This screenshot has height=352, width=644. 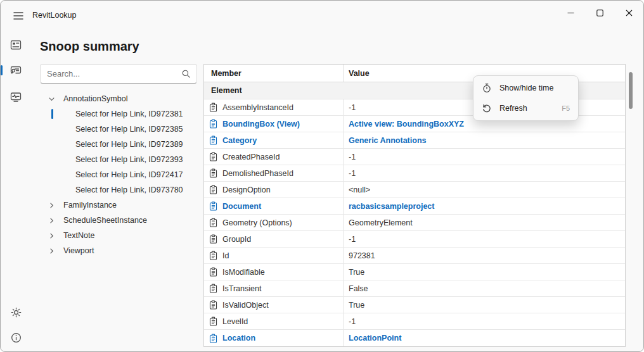 I want to click on member-cell-label: DesignOption, so click(x=247, y=190).